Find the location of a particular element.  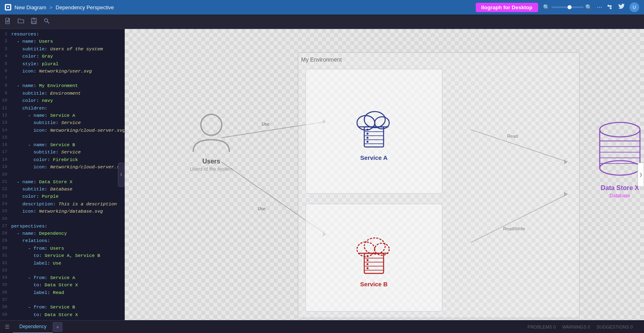

users-icon is located at coordinates (211, 134).